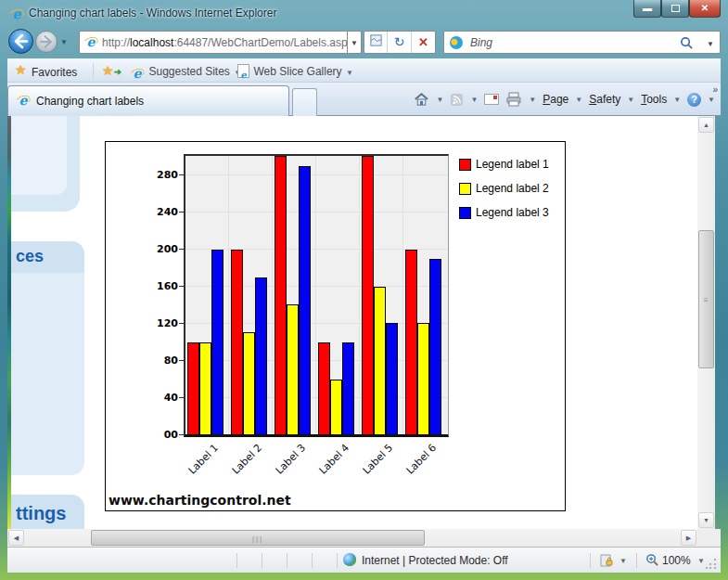 The width and height of the screenshot is (728, 580). Describe the element at coordinates (111, 71) in the screenshot. I see `add-favorite-button: ★➜` at that location.